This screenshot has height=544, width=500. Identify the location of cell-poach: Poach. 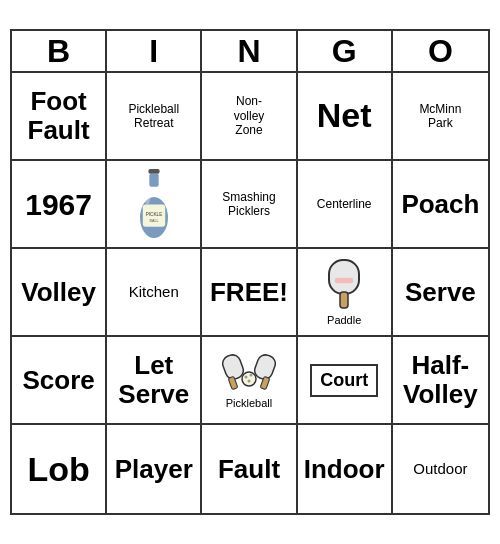
(440, 205).